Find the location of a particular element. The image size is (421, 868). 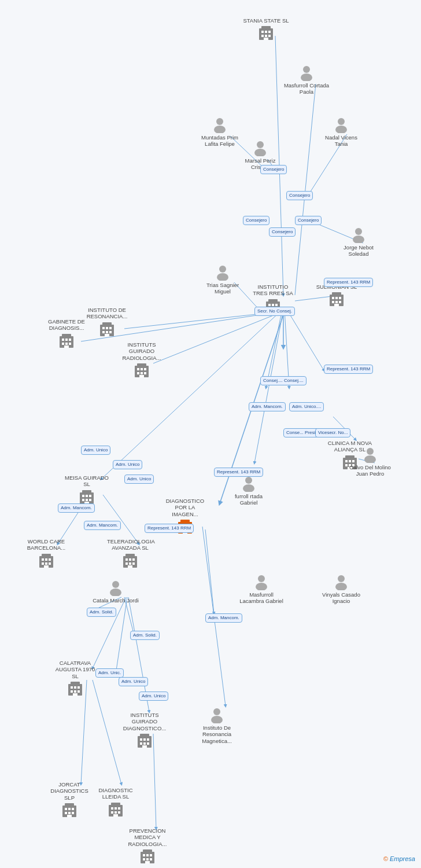

badge-19: Represent. 143 RRM is located at coordinates (169, 528).